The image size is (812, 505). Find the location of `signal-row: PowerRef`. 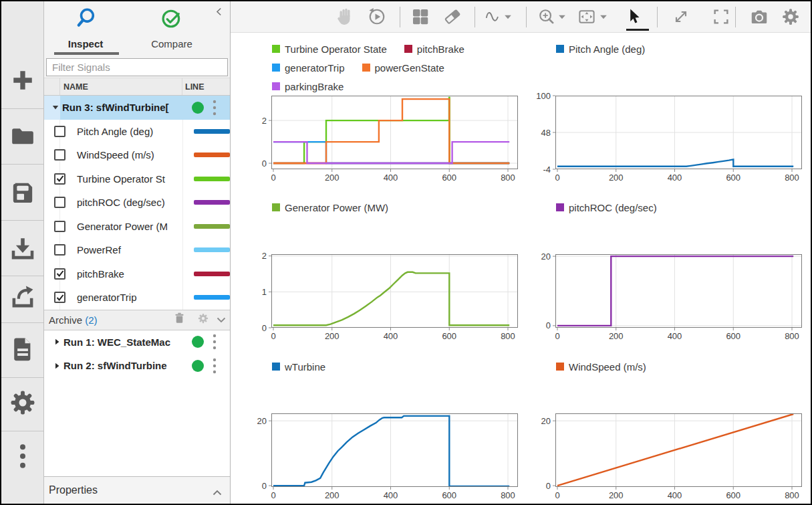

signal-row: PowerRef is located at coordinates (137, 250).